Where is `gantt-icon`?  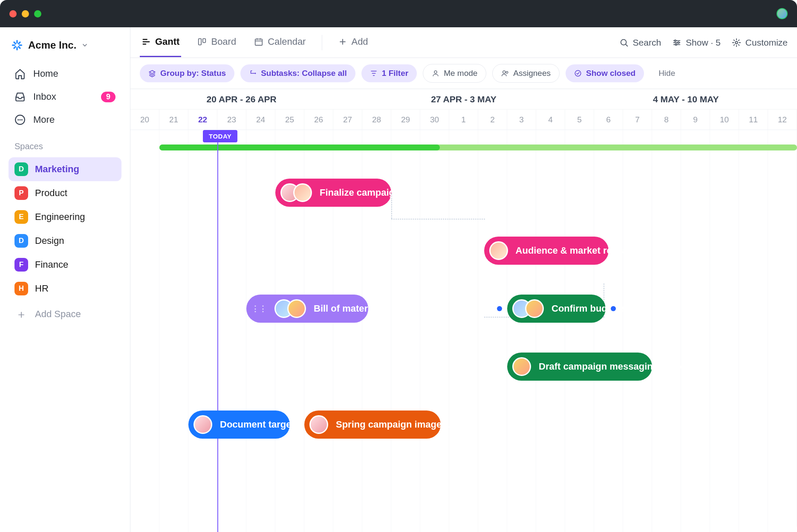
gantt-icon is located at coordinates (146, 42).